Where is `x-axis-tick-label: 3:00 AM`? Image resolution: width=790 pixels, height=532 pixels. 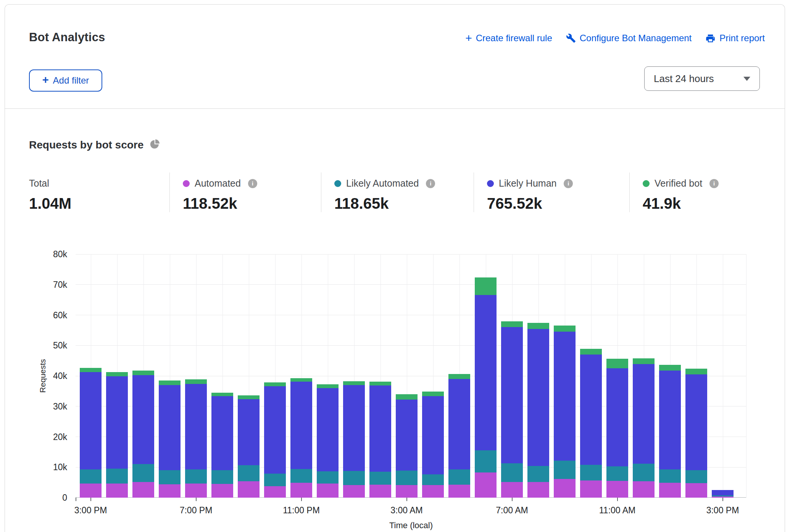
x-axis-tick-label: 3:00 AM is located at coordinates (407, 511).